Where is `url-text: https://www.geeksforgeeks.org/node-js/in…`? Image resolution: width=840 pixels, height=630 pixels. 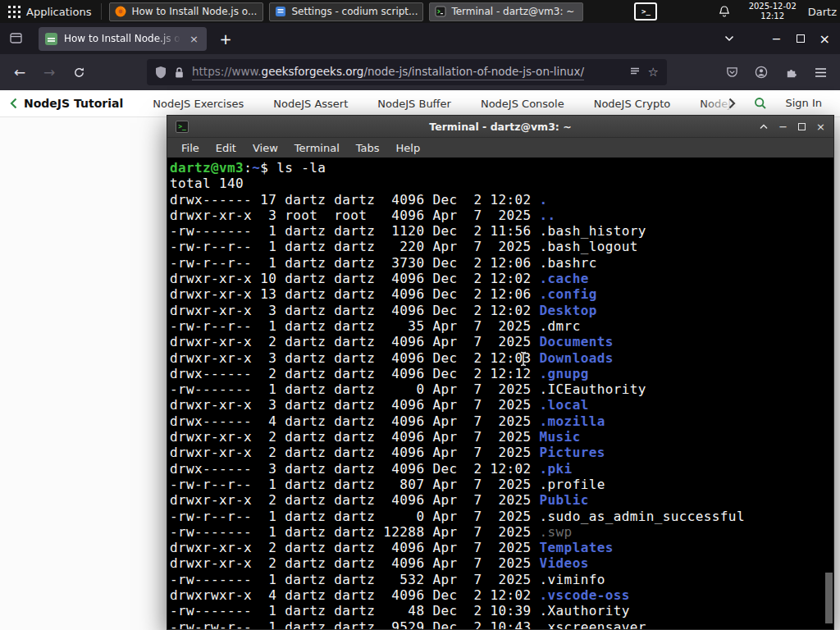
url-text: https://www.geeksforgeeks.org/node-js/in… is located at coordinates (407, 72).